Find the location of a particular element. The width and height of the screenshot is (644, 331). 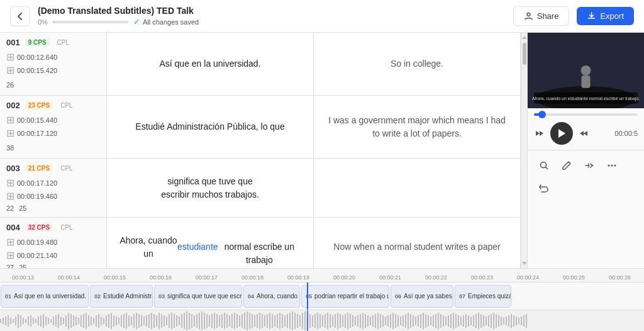

translated-text: I was a government major which means I h… is located at coordinates (417, 127).